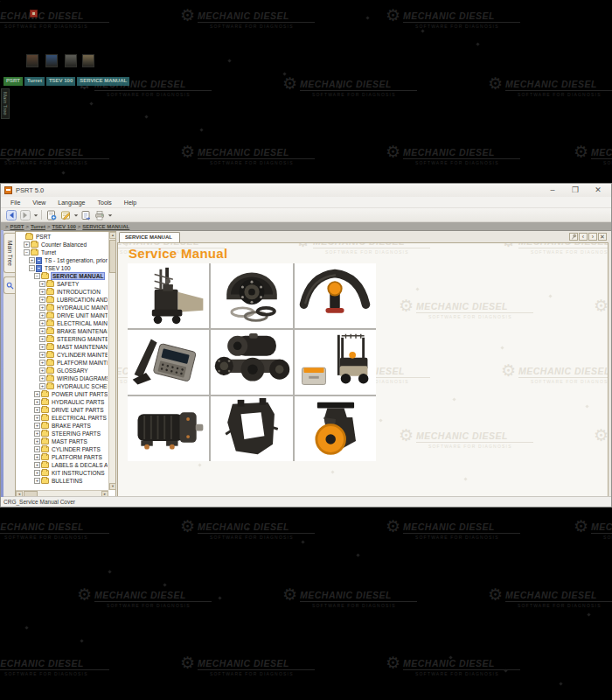 The image size is (612, 700). I want to click on export-page-button, so click(86, 215).